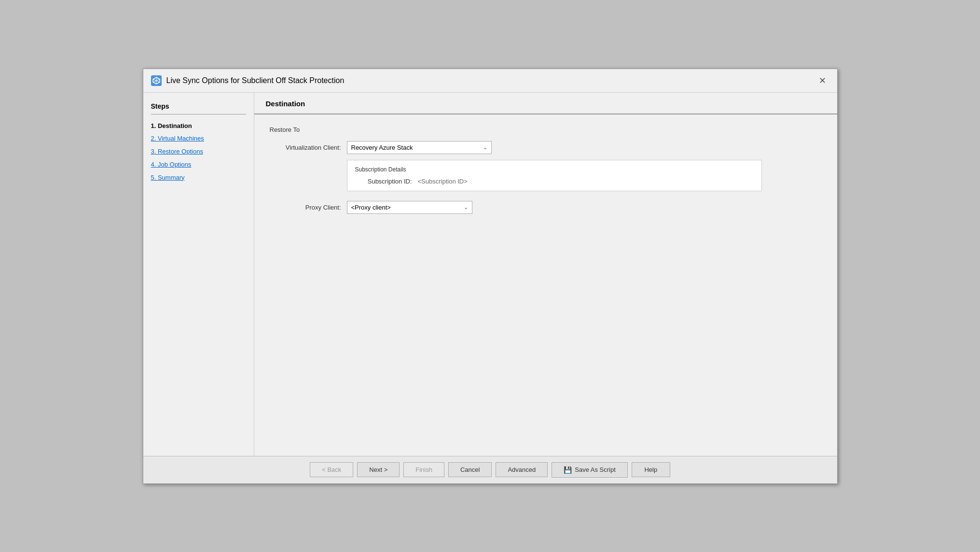 This screenshot has width=980, height=552. What do you see at coordinates (590, 470) in the screenshot?
I see `save-as-script-button: 💾 Save As Script` at bounding box center [590, 470].